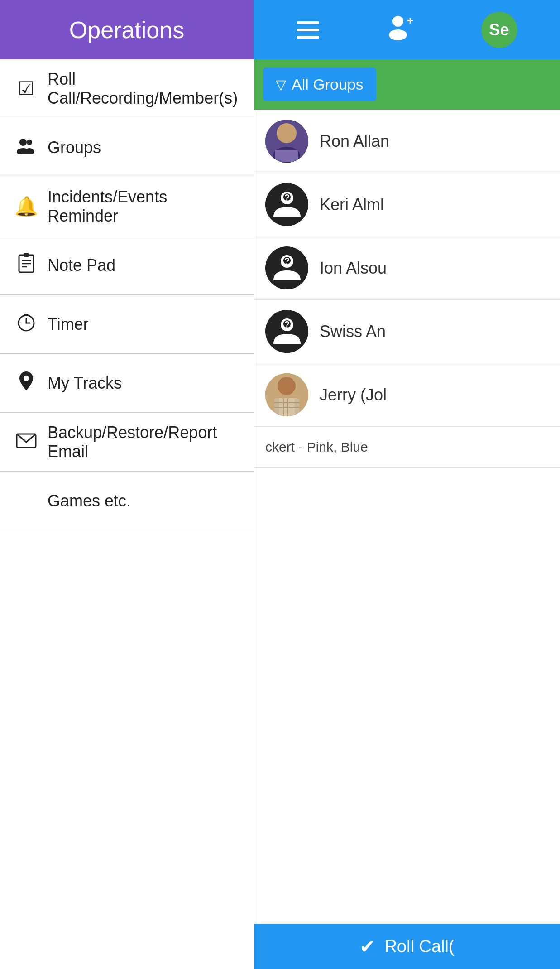 The width and height of the screenshot is (560, 969). Describe the element at coordinates (353, 332) in the screenshot. I see `member-name: Swiss An` at that location.